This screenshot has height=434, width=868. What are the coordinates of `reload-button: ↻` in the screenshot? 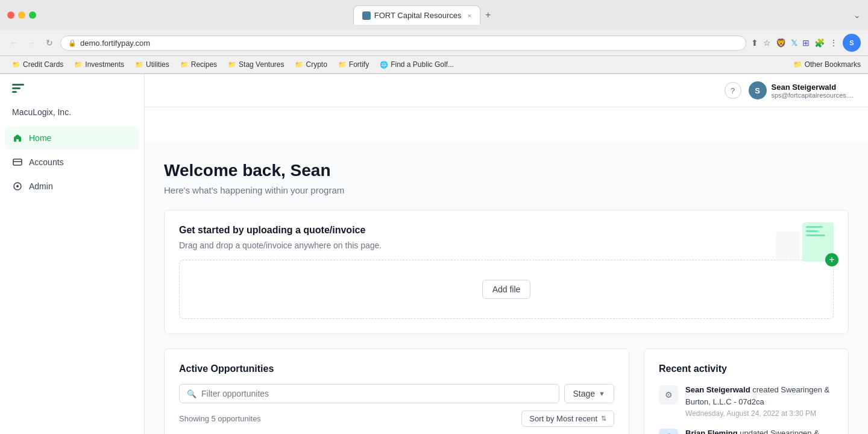 It's located at (49, 43).